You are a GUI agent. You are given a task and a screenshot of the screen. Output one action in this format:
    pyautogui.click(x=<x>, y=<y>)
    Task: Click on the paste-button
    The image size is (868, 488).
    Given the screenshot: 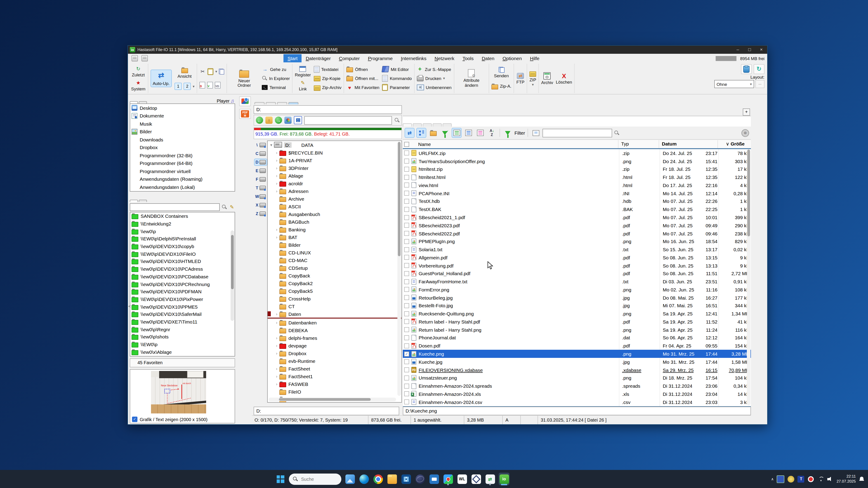 What is the action you would take?
    pyautogui.click(x=210, y=72)
    